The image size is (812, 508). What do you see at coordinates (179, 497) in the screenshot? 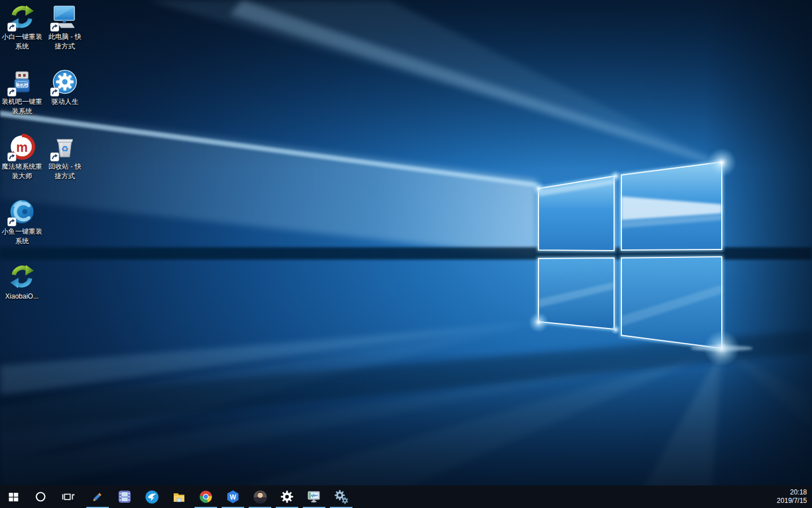
I see `taskbar-file-explorer` at bounding box center [179, 497].